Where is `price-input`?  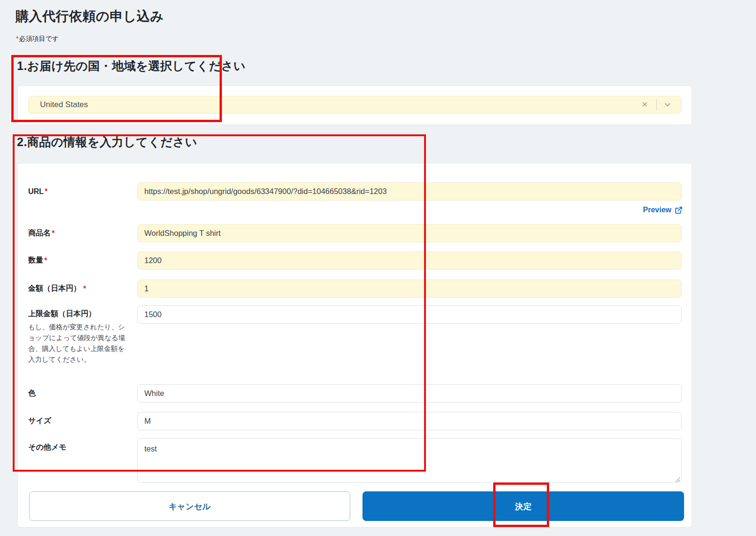 price-input is located at coordinates (410, 288).